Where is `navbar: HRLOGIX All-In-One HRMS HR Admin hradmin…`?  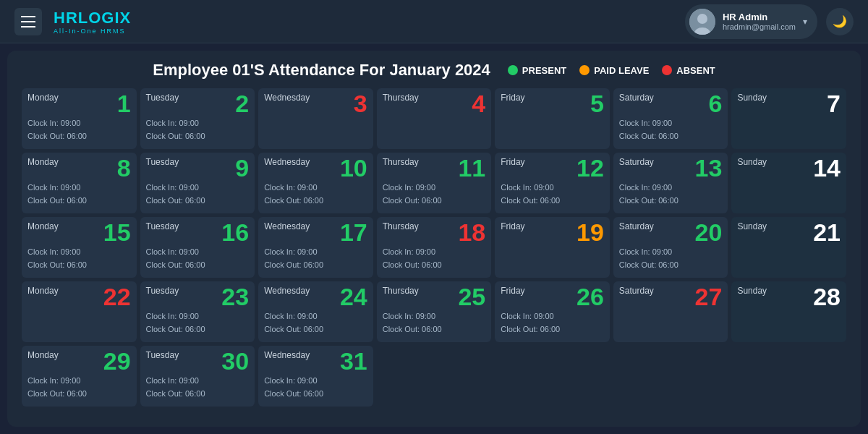
navbar: HRLOGIX All-In-One HRMS HR Admin hradmin… is located at coordinates (434, 22).